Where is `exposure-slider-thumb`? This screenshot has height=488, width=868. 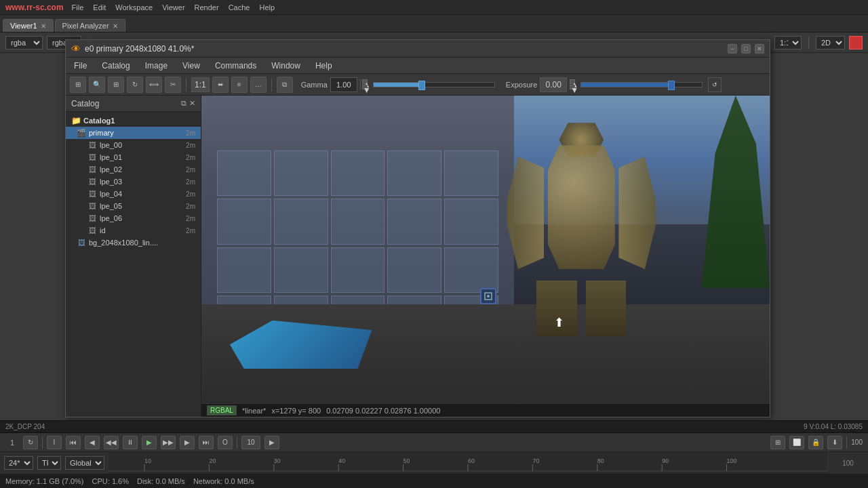 exposure-slider-thumb is located at coordinates (671, 85).